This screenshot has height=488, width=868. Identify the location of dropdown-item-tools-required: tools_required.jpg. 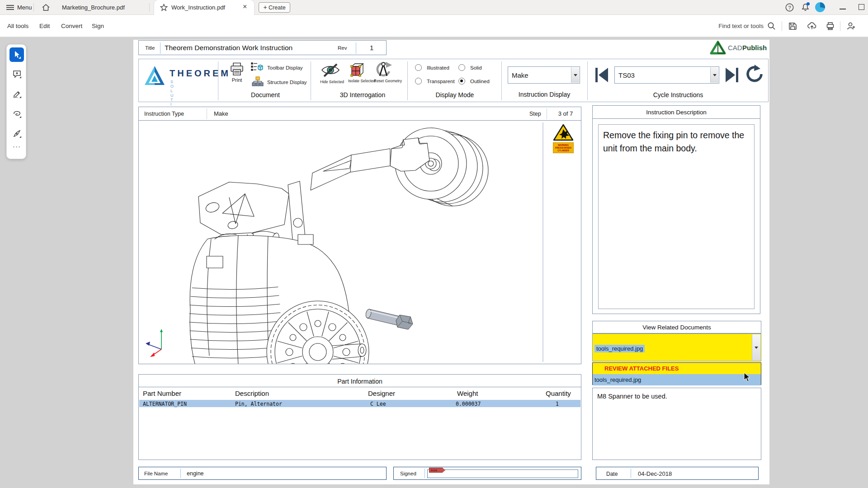
(677, 380).